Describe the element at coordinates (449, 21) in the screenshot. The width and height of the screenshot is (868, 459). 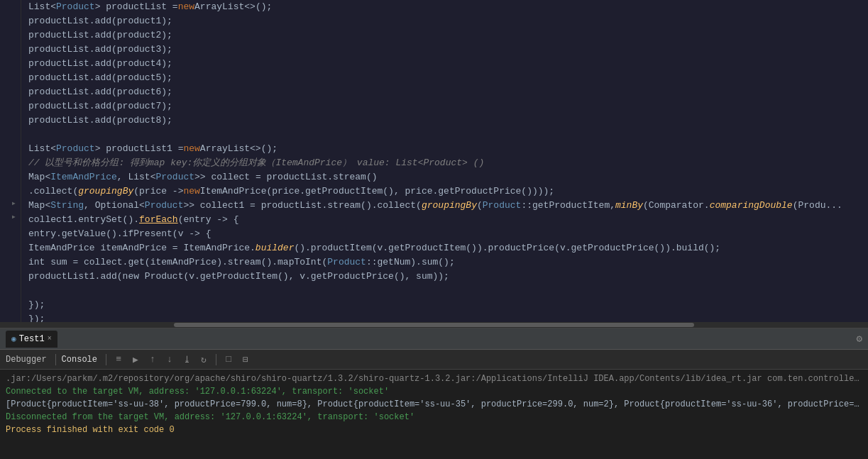
I see `code-line: productList.add(product1);` at that location.